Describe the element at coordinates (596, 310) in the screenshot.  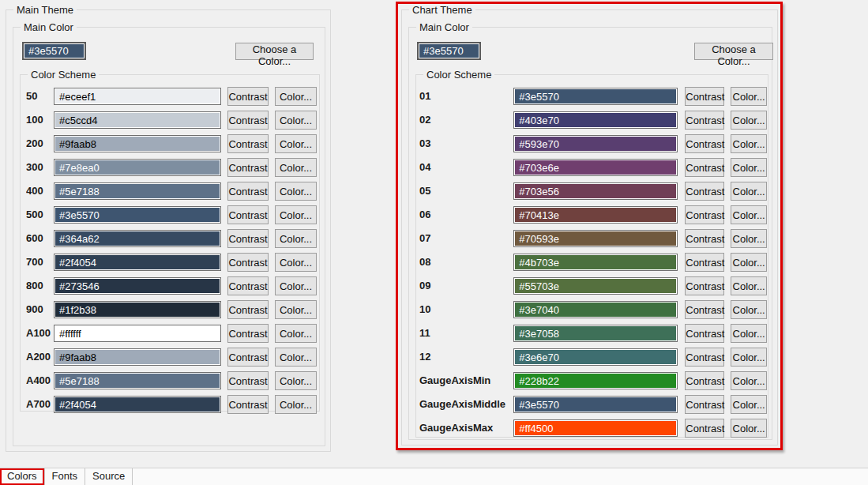
I see `color-value-field: #3e7040` at that location.